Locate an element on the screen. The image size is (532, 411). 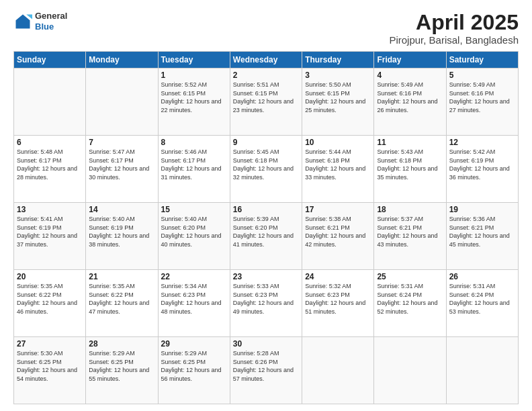
day-number: 21 is located at coordinates (122, 277).